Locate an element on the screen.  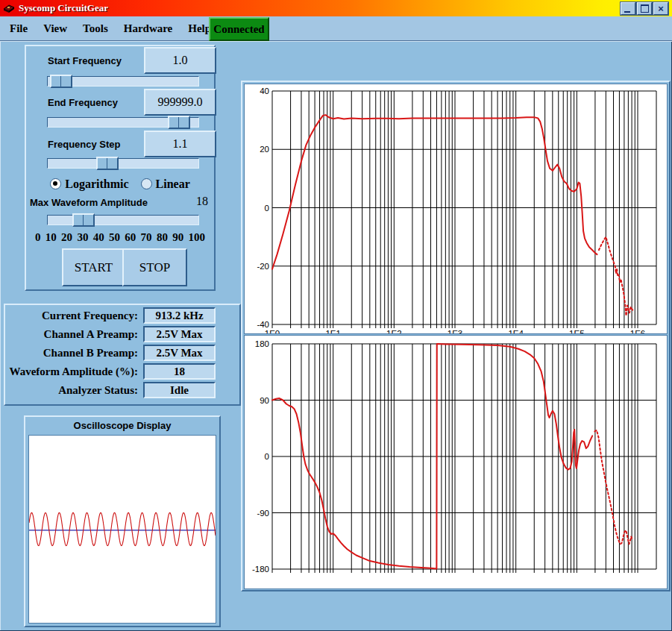
y-tick-label: 180 is located at coordinates (263, 344).